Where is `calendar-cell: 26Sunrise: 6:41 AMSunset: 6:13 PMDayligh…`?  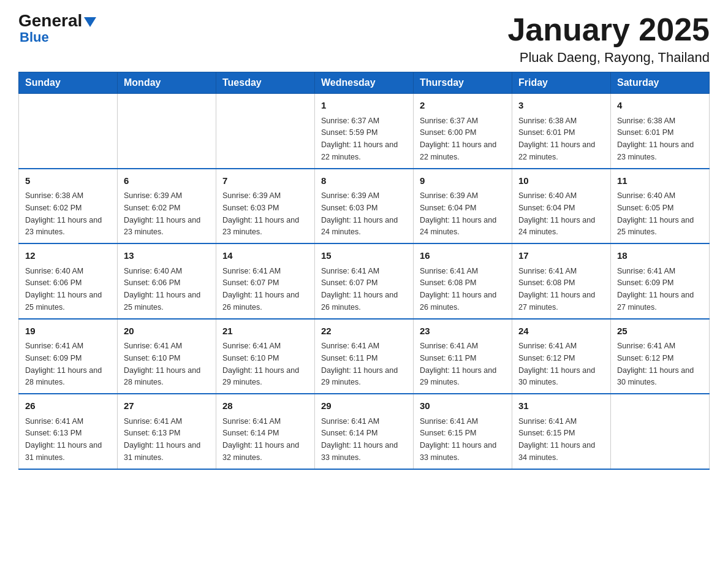
calendar-cell: 26Sunrise: 6:41 AMSunset: 6:13 PMDayligh… is located at coordinates (69, 432).